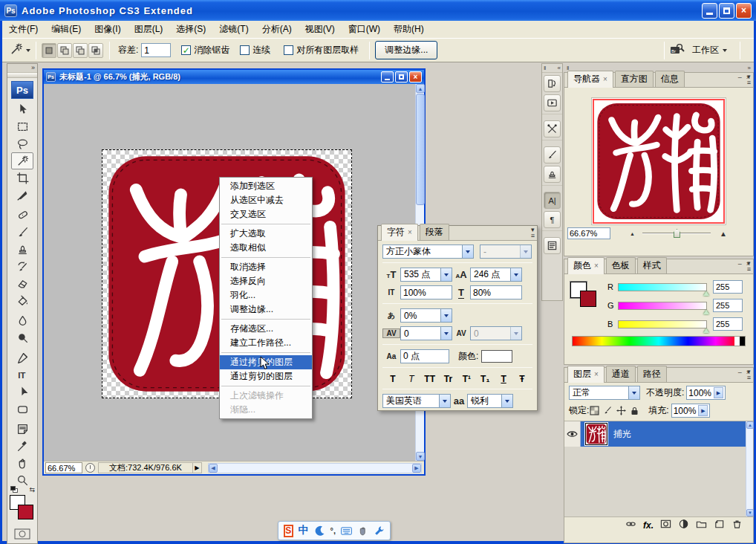  What do you see at coordinates (594, 411) in the screenshot?
I see `lock-transparency-icon` at bounding box center [594, 411].